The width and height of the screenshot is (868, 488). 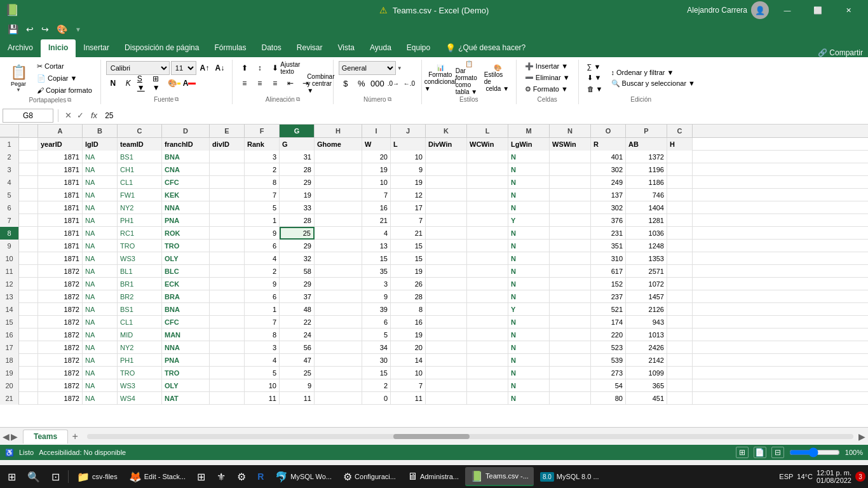 What do you see at coordinates (297, 322) in the screenshot?
I see `cell-15-col6: 22` at bounding box center [297, 322].